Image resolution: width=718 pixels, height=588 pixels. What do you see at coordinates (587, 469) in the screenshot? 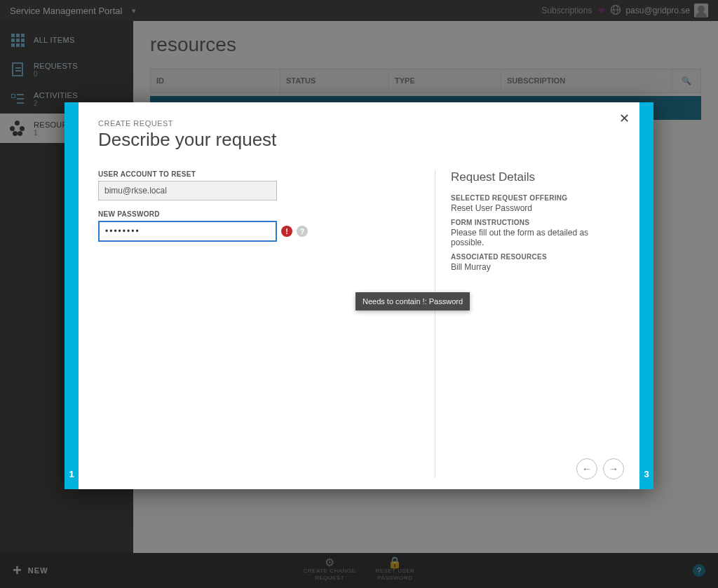
I see `prev-button: ←` at bounding box center [587, 469].